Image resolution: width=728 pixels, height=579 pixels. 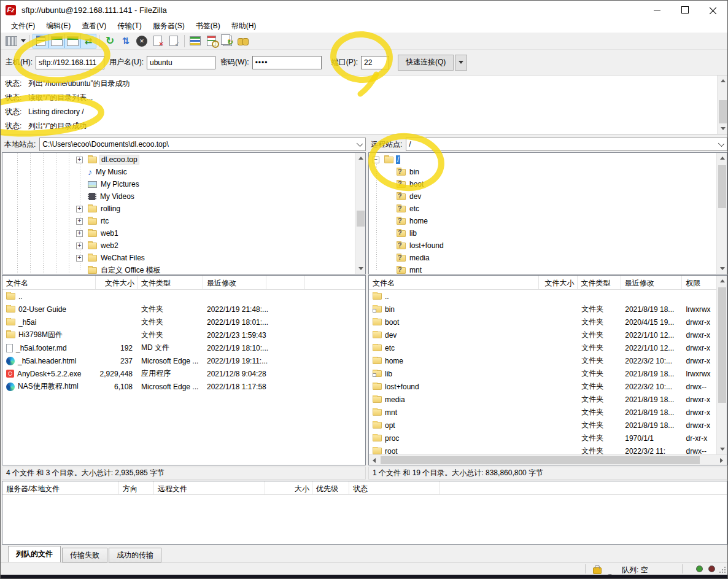 What do you see at coordinates (374, 460) in the screenshot?
I see `scroll-left-icon` at bounding box center [374, 460].